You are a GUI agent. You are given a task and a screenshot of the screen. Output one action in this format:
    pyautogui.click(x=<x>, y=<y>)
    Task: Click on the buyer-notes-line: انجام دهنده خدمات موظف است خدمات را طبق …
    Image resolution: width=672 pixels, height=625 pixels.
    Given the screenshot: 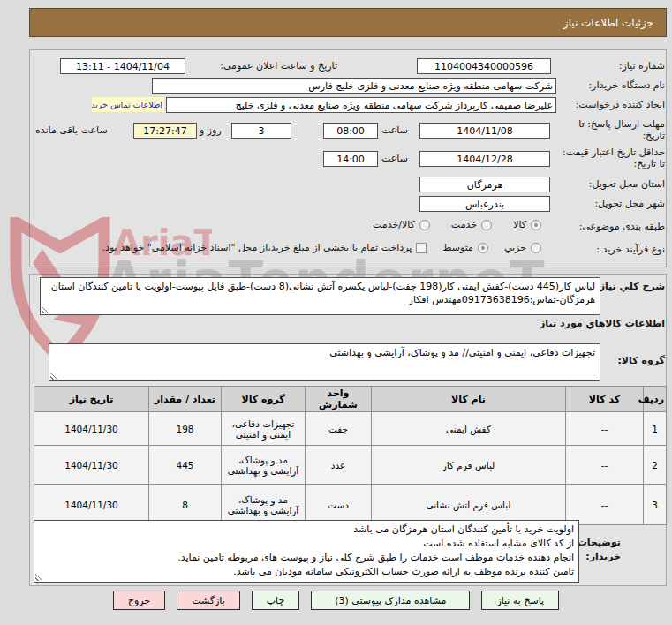 What is the action you would take?
    pyautogui.click(x=306, y=558)
    